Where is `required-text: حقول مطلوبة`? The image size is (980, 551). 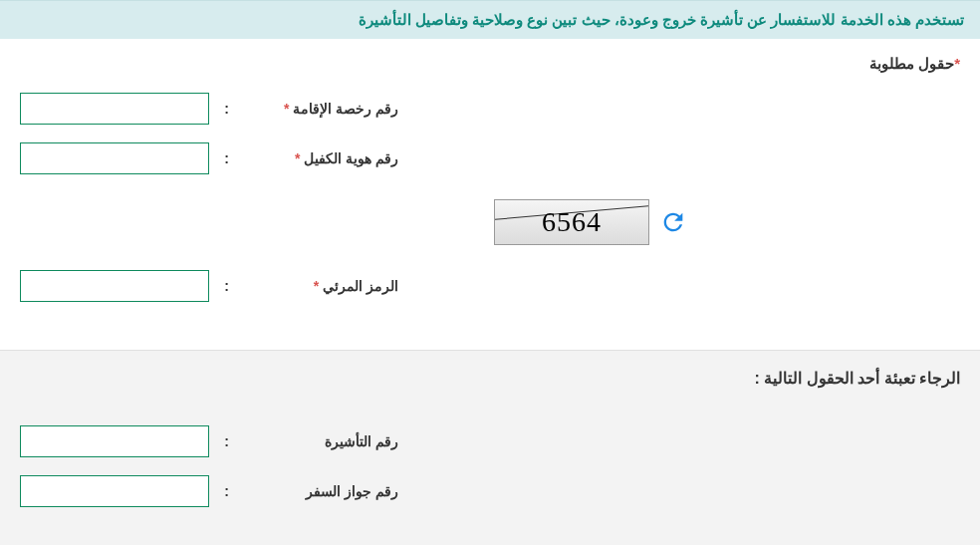
required-text: حقول مطلوبة is located at coordinates (912, 64).